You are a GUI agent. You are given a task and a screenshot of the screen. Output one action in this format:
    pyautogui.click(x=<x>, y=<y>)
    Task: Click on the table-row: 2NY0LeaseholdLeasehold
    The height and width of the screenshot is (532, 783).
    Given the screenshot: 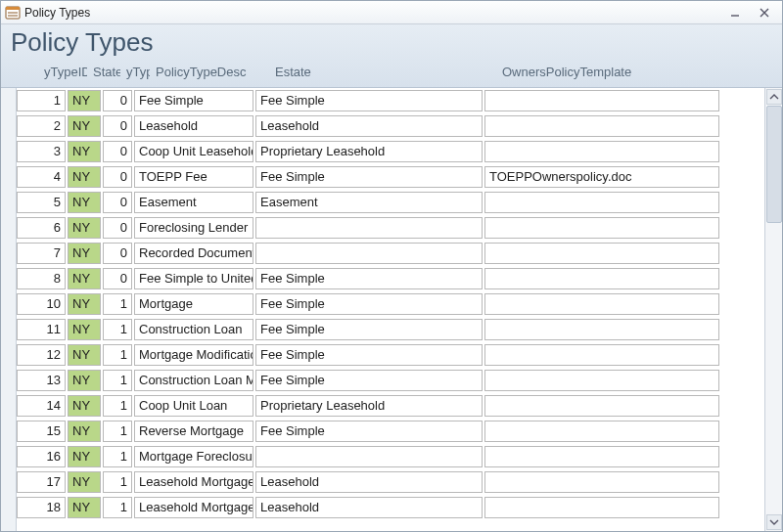 What is the action you would take?
    pyautogui.click(x=383, y=126)
    